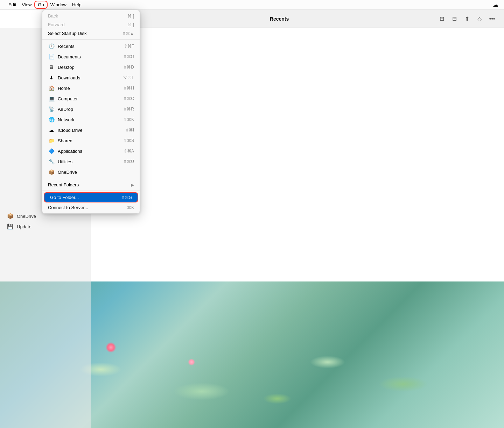 The height and width of the screenshot is (428, 504). What do you see at coordinates (51, 46) in the screenshot?
I see `recents-icon: 🕐` at bounding box center [51, 46].